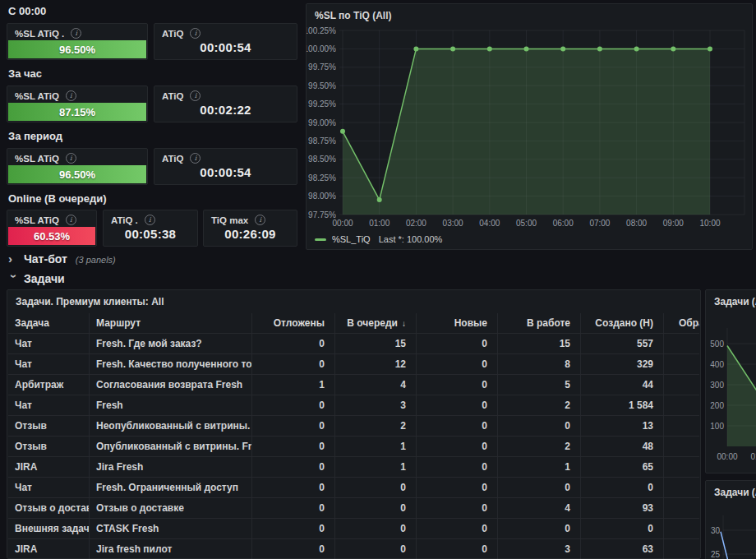 This screenshot has height=559, width=756. What do you see at coordinates (457, 323) in the screenshot?
I see `column-header: Новые` at bounding box center [457, 323].